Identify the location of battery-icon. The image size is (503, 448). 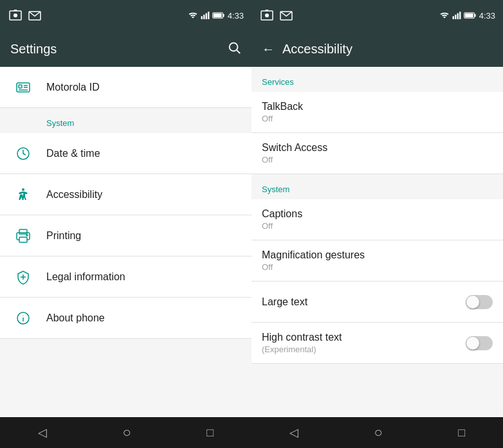
(219, 15).